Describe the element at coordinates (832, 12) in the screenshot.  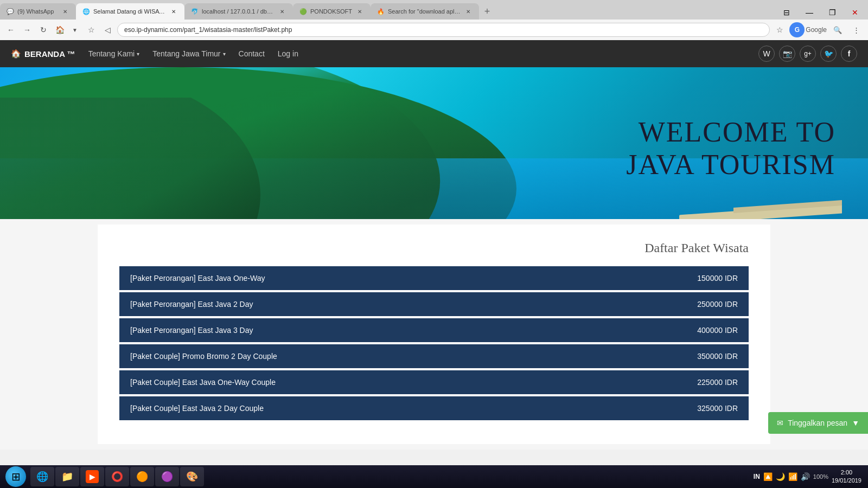
I see `window-restore-button: ❐` at that location.